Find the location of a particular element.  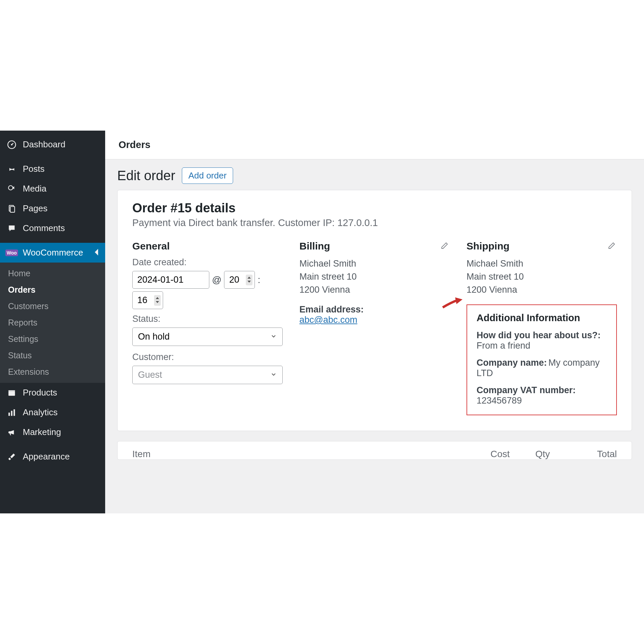

additional-information-box: Additional Information How did you hear … is located at coordinates (542, 360).